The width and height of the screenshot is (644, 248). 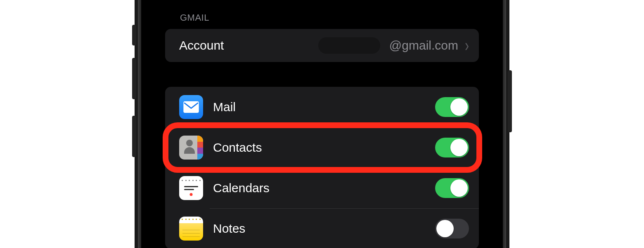 What do you see at coordinates (322, 148) in the screenshot?
I see `service-row-contacts: Contacts` at bounding box center [322, 148].